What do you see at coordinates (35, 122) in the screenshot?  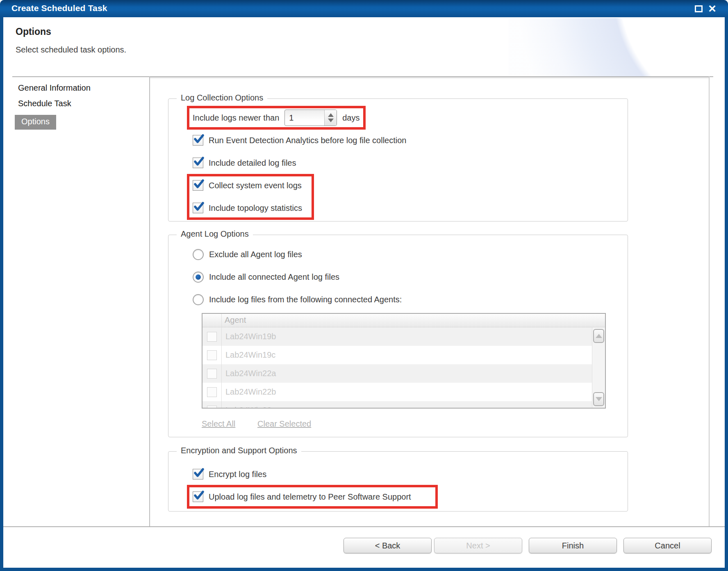 I see `sidebar-item-options-selected: Options` at bounding box center [35, 122].